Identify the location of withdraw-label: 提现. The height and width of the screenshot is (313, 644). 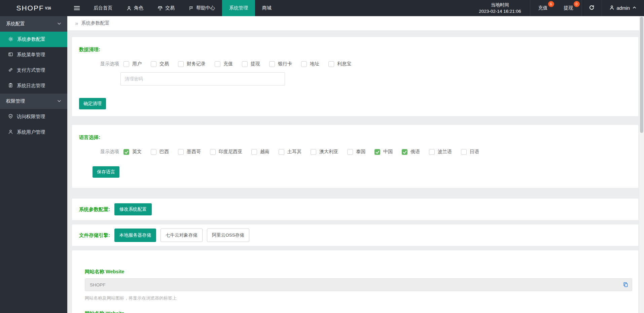
(569, 8).